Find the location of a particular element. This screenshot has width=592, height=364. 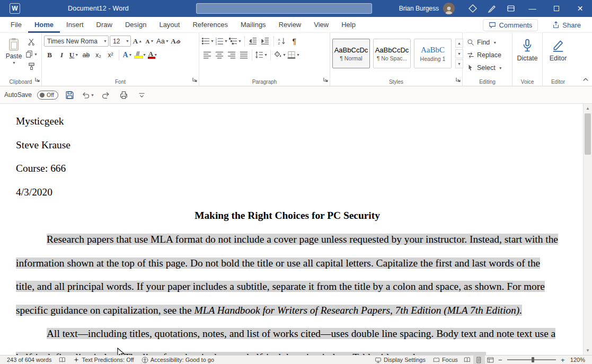

shrink-font-button: A▼ is located at coordinates (149, 41).